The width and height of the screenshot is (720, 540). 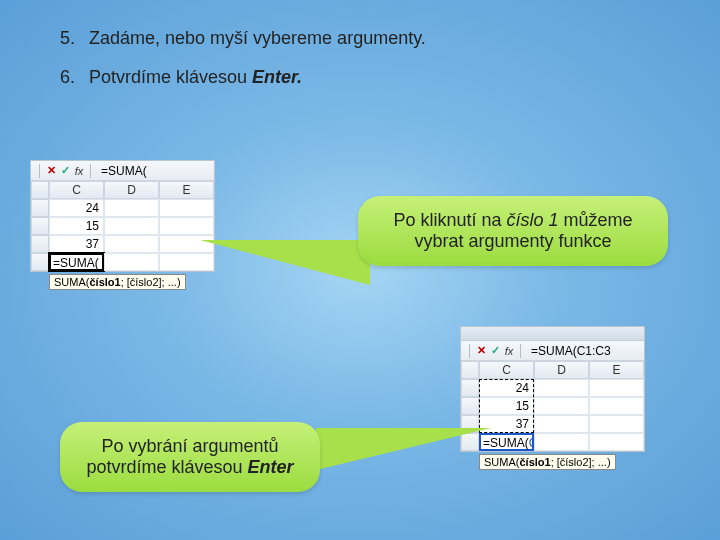 What do you see at coordinates (360, 67) in the screenshot?
I see `instruction-list: 5. Zadáme, nebo myší vybereme argumenty.…` at bounding box center [360, 67].